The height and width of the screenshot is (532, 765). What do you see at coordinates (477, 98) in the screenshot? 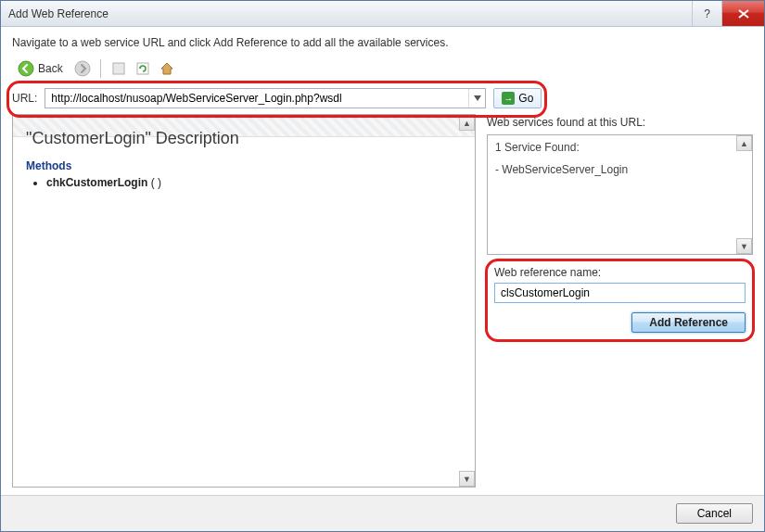
I see `url-dropdown-button` at bounding box center [477, 98].